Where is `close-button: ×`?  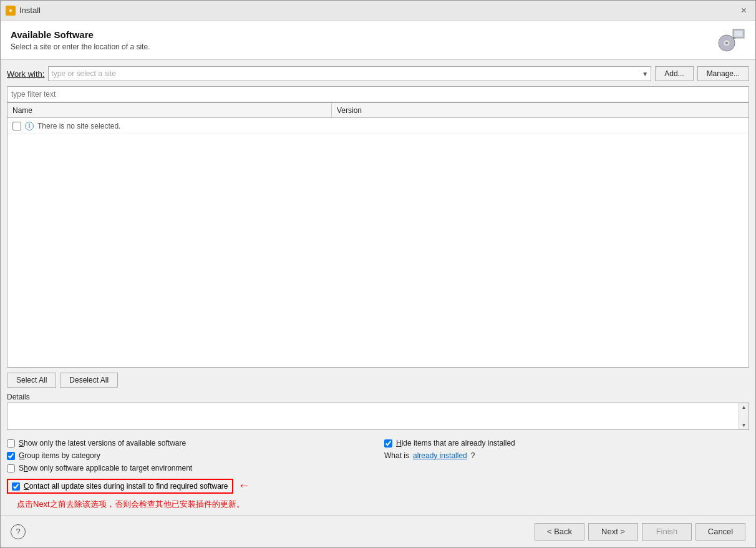
close-button: × is located at coordinates (744, 11).